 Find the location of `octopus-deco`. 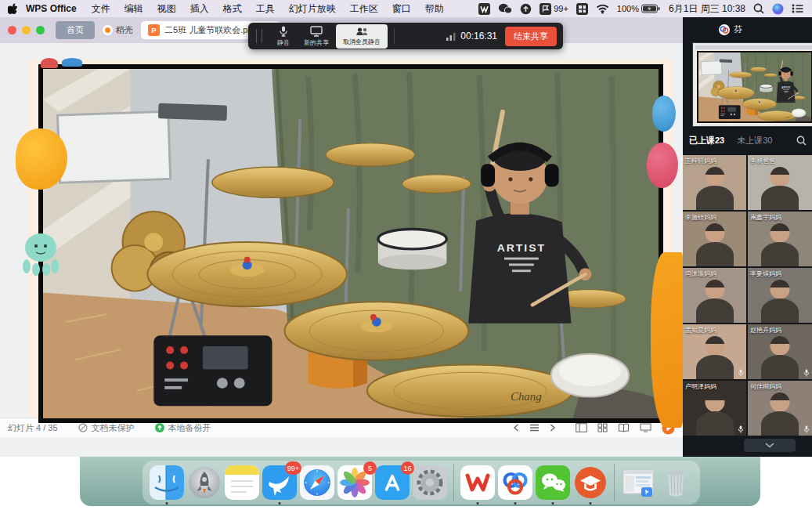

octopus-deco is located at coordinates (41, 253).